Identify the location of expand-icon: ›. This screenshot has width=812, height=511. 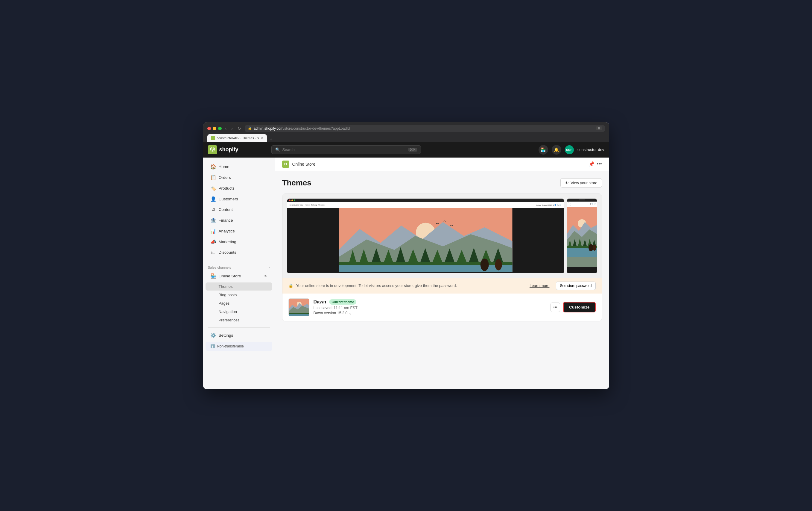
(269, 267).